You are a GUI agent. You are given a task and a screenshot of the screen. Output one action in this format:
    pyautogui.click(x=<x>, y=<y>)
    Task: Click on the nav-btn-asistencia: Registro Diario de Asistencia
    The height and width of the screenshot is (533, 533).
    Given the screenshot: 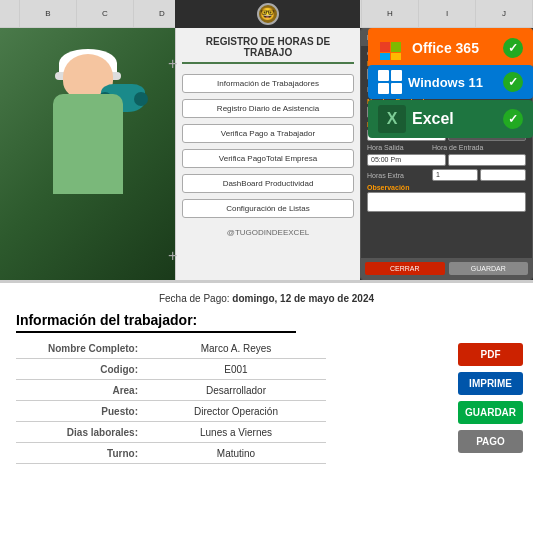 What is the action you would take?
    pyautogui.click(x=268, y=108)
    